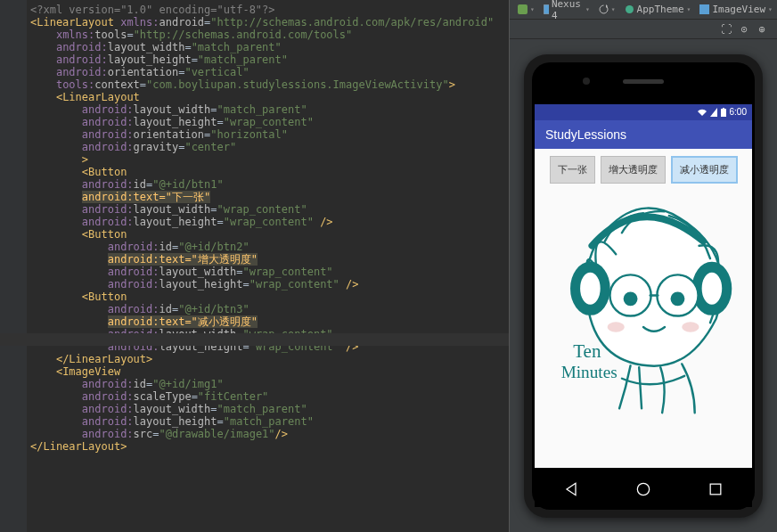 This screenshot has height=532, width=777. What do you see at coordinates (587, 350) in the screenshot?
I see `image-text-ten: Ten` at bounding box center [587, 350].